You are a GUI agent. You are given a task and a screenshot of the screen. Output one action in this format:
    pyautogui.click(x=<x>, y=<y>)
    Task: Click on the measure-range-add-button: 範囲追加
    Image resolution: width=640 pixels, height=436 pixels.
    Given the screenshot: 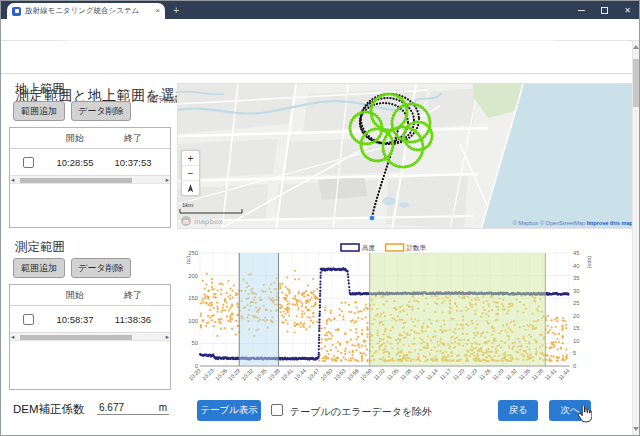 What is the action you would take?
    pyautogui.click(x=39, y=268)
    